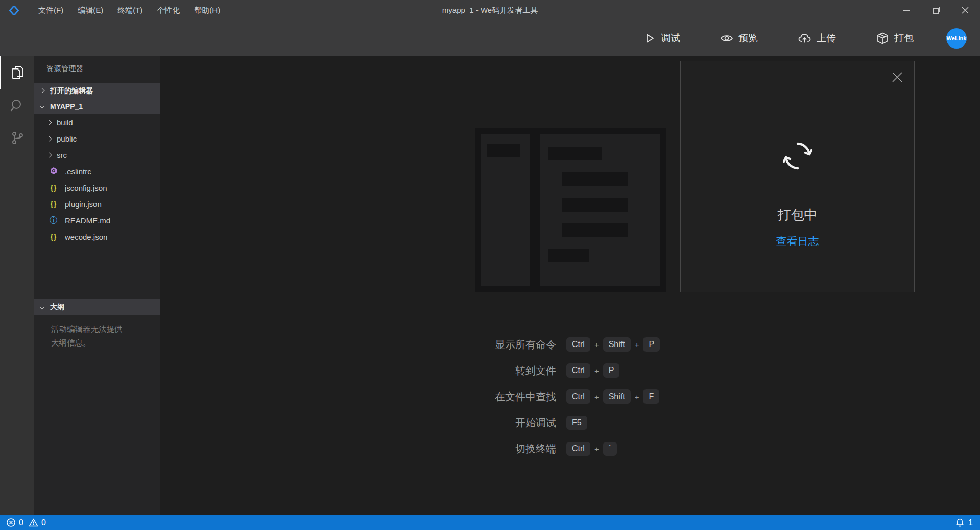 This screenshot has width=980, height=530. Describe the element at coordinates (490, 10) in the screenshot. I see `title-bar: 文件(F) 编辑(E) 终端(T) 个性化 帮助(H) myapp_1 - We…` at that location.